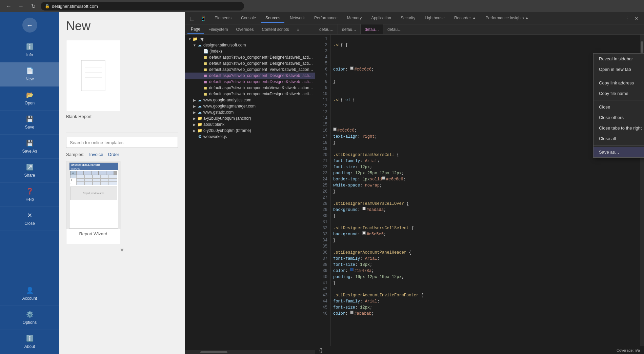 The height and width of the screenshot is (354, 644). What do you see at coordinates (29, 151) in the screenshot?
I see `sidebar-item-label-save-as: Save As` at bounding box center [29, 151].